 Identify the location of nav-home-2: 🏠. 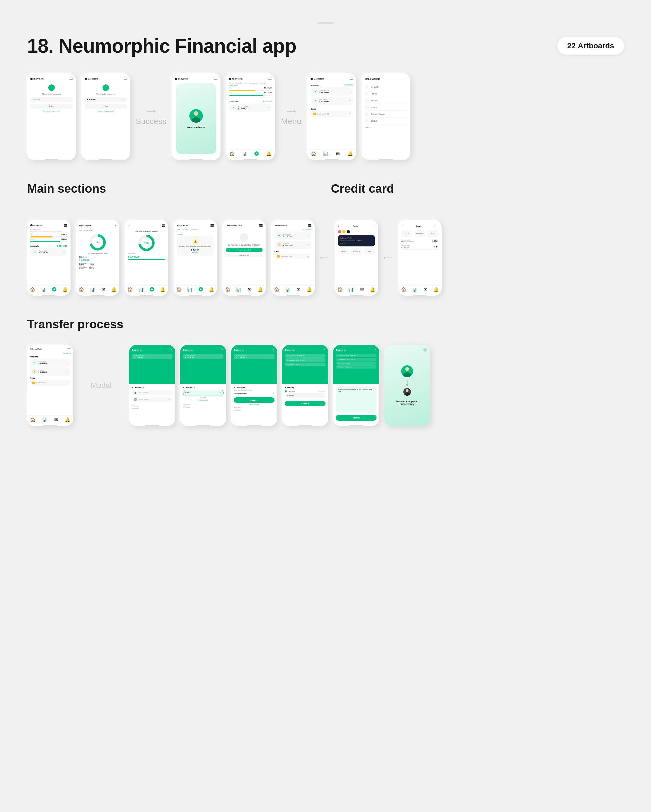
(314, 154).